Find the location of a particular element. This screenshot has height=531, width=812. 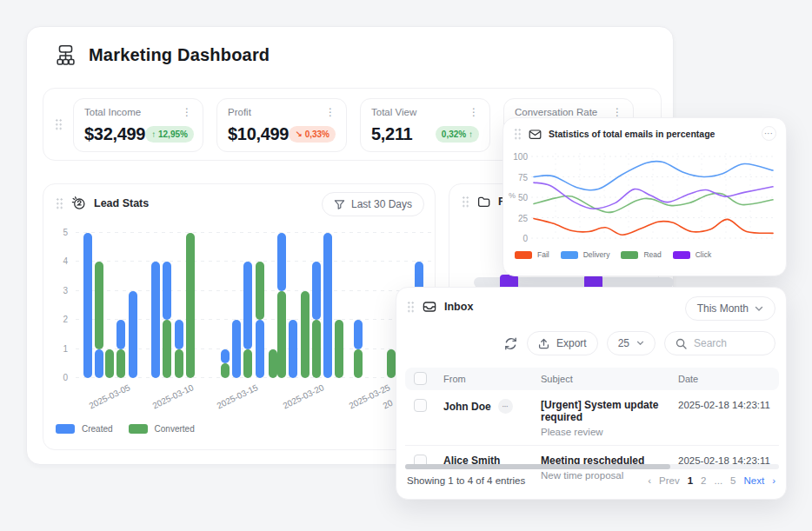

legend-item: Read is located at coordinates (641, 255).